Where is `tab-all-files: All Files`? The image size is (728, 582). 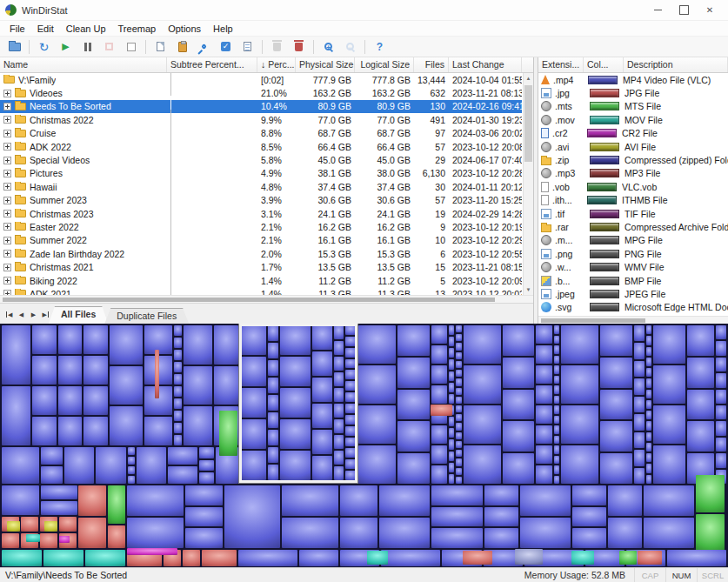
tab-all-files: All Files is located at coordinates (78, 315).